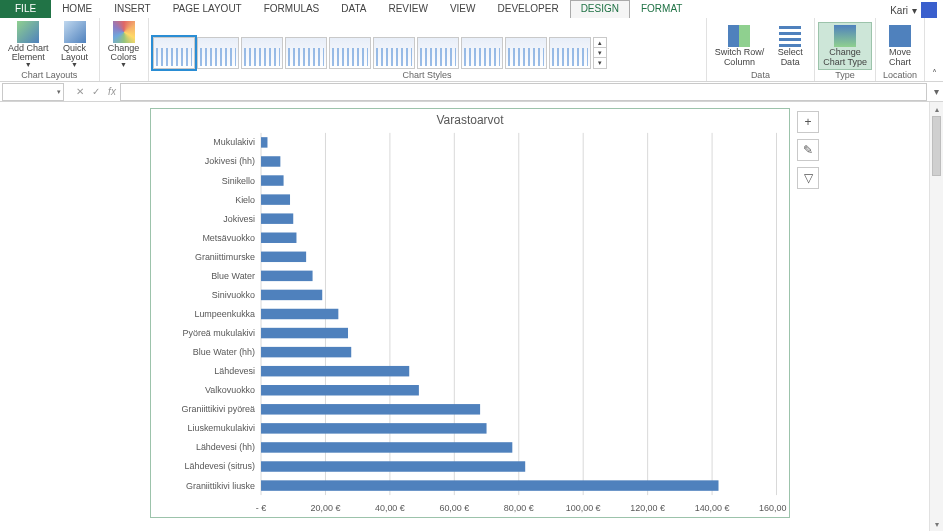 This screenshot has height=531, width=943. I want to click on collapse-ribbon-button: ˄, so click(934, 50).